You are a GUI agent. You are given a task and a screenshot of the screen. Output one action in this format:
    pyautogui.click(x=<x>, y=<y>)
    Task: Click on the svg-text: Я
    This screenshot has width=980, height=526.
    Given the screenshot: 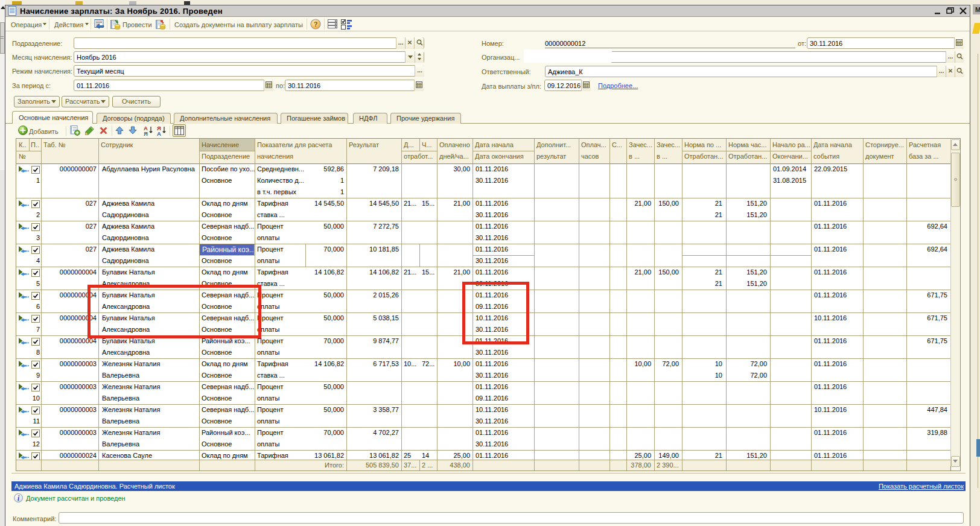 What is the action you would take?
    pyautogui.click(x=146, y=133)
    